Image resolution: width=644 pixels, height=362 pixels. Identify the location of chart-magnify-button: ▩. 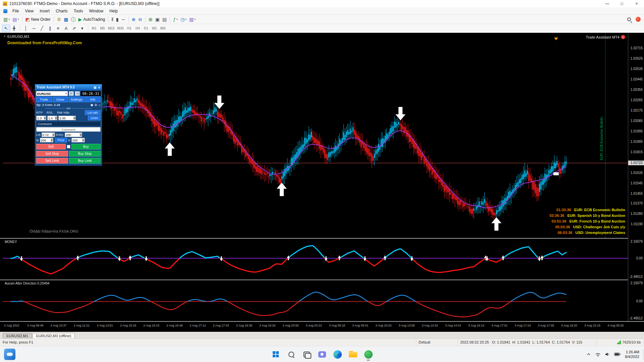
(66, 19).